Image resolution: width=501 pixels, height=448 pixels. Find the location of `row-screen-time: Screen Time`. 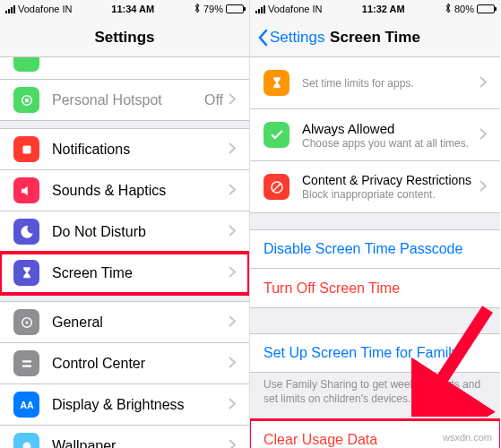

row-screen-time: Screen Time is located at coordinates (125, 273).